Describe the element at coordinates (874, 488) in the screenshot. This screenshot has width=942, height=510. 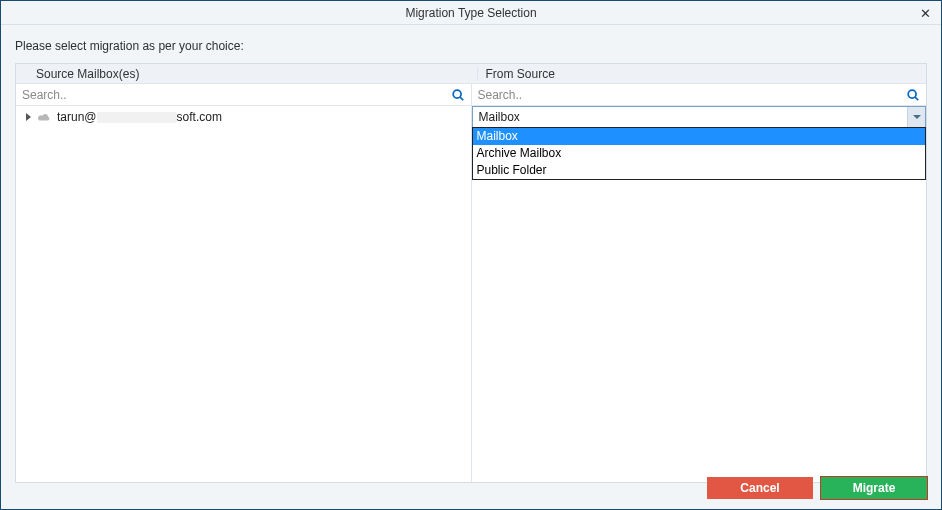
I see `migrate-button: Migrate` at that location.